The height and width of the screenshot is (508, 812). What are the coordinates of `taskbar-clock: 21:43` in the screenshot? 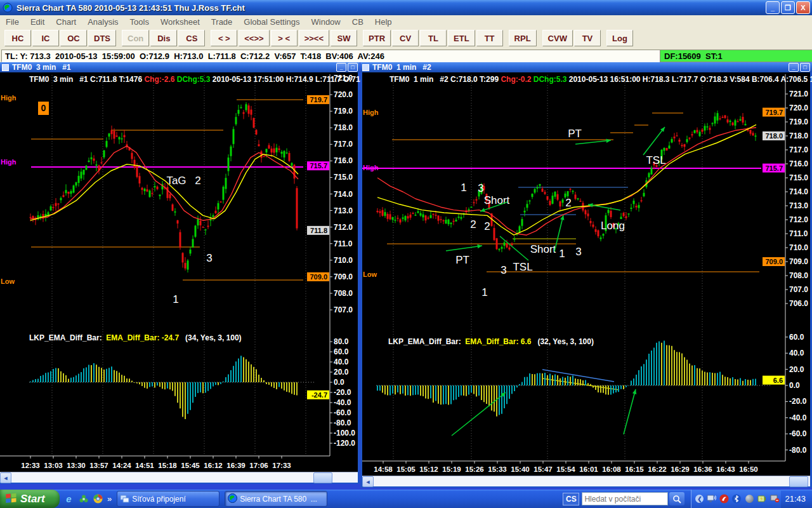 It's located at (796, 499).